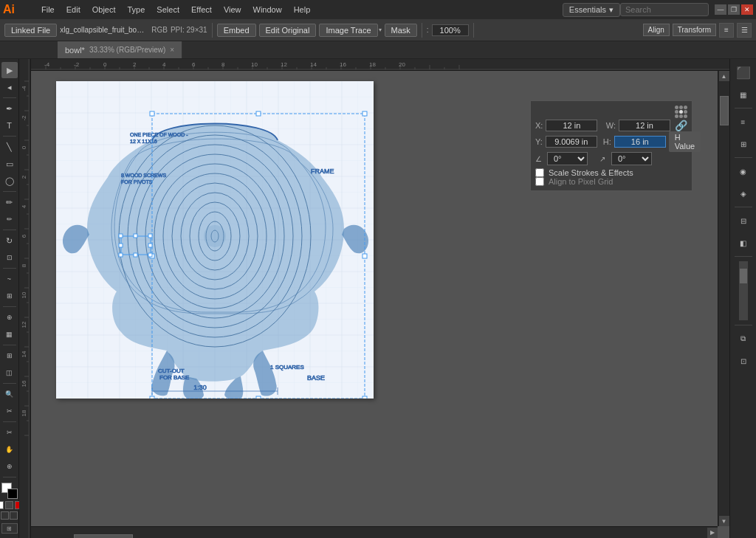 This screenshot has height=538, width=756. Describe the element at coordinates (743, 243) in the screenshot. I see `transform-panel-button: ◧` at that location.